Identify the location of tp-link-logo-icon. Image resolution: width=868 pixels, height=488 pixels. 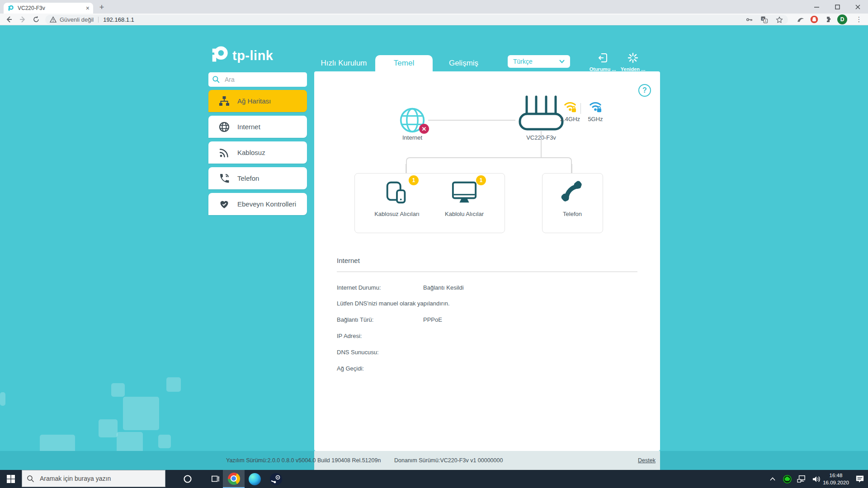
(219, 56).